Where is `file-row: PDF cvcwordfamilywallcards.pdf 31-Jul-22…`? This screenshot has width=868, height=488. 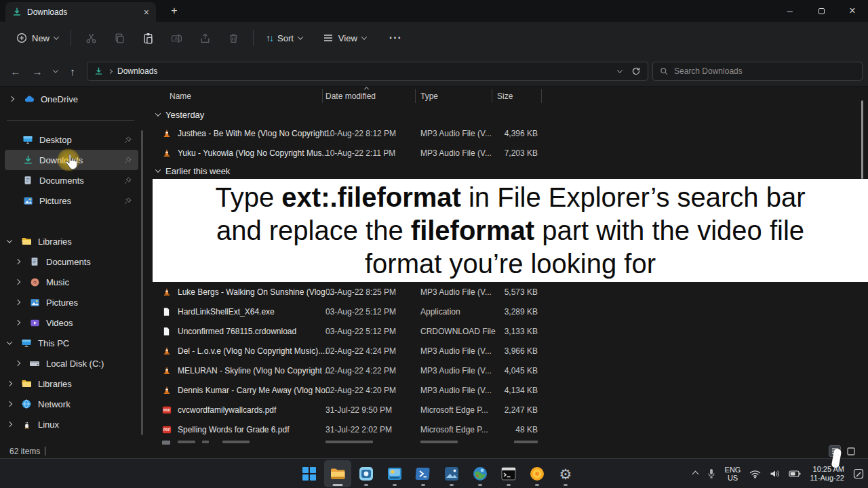 file-row: PDF cvcwordfamilywallcards.pdf 31-Jul-22… is located at coordinates (504, 409).